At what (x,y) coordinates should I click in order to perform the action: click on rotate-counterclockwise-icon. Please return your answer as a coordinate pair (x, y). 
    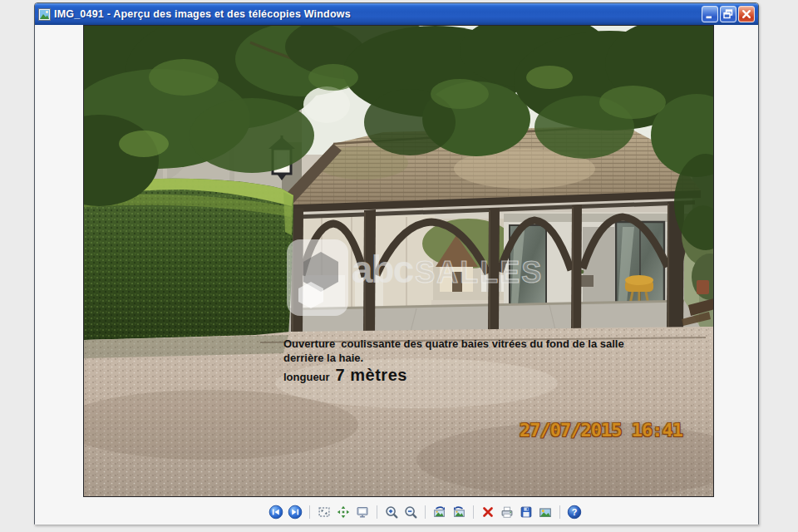
    Looking at the image, I should click on (459, 512).